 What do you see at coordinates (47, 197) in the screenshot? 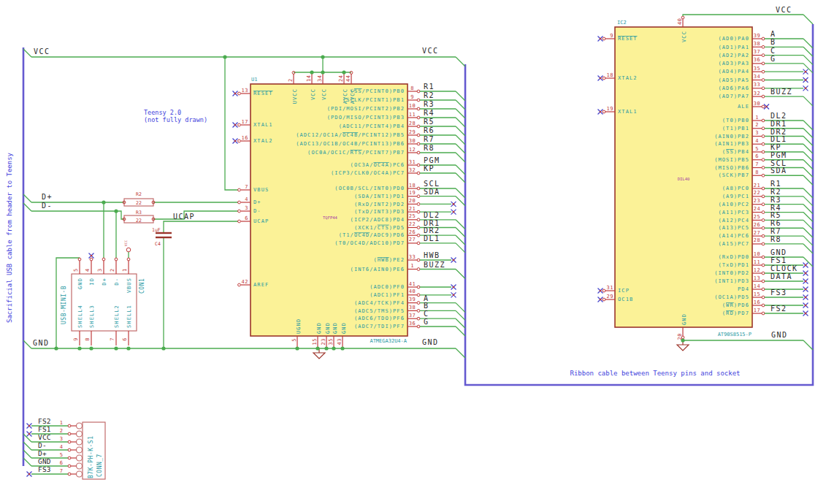
I see `net-label-dplus: D+` at bounding box center [47, 197].